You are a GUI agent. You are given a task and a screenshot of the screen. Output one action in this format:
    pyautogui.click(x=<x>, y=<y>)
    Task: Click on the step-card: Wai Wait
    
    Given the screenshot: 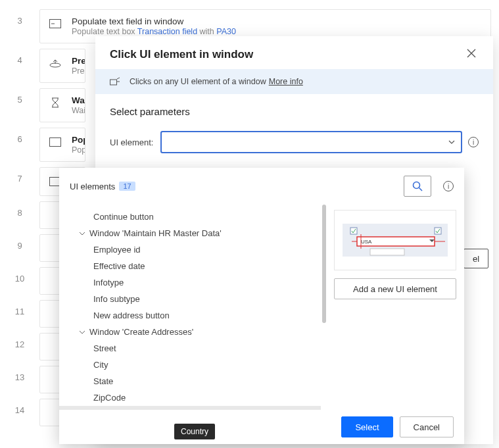 What is the action you would take?
    pyautogui.click(x=62, y=105)
    